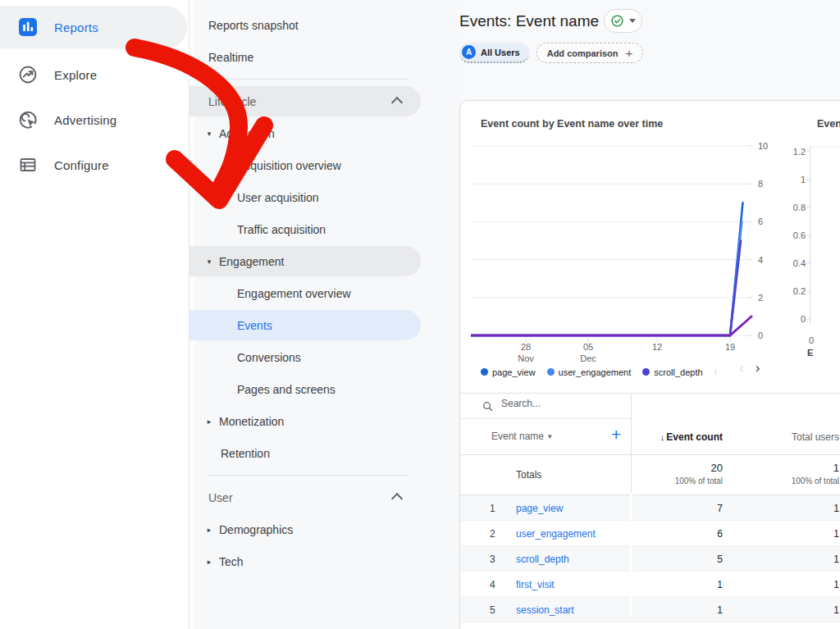 Image resolution: width=840 pixels, height=629 pixels. I want to click on chevron-up-icon, so click(397, 103).